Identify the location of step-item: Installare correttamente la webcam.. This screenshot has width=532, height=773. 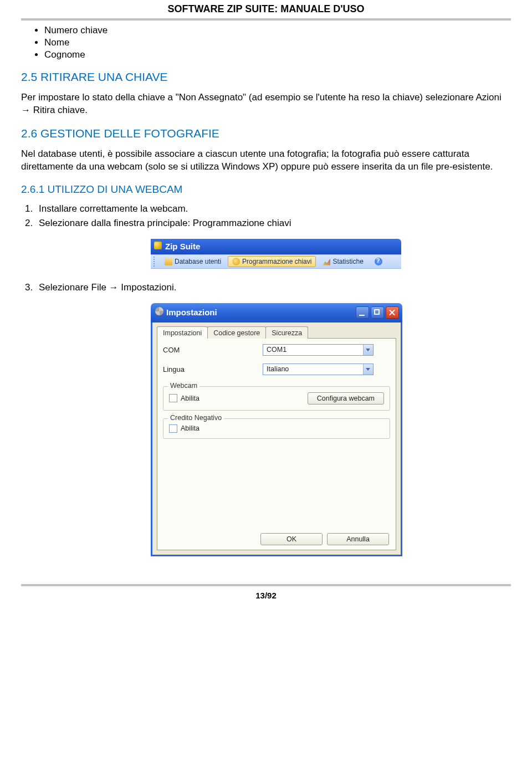
(273, 209).